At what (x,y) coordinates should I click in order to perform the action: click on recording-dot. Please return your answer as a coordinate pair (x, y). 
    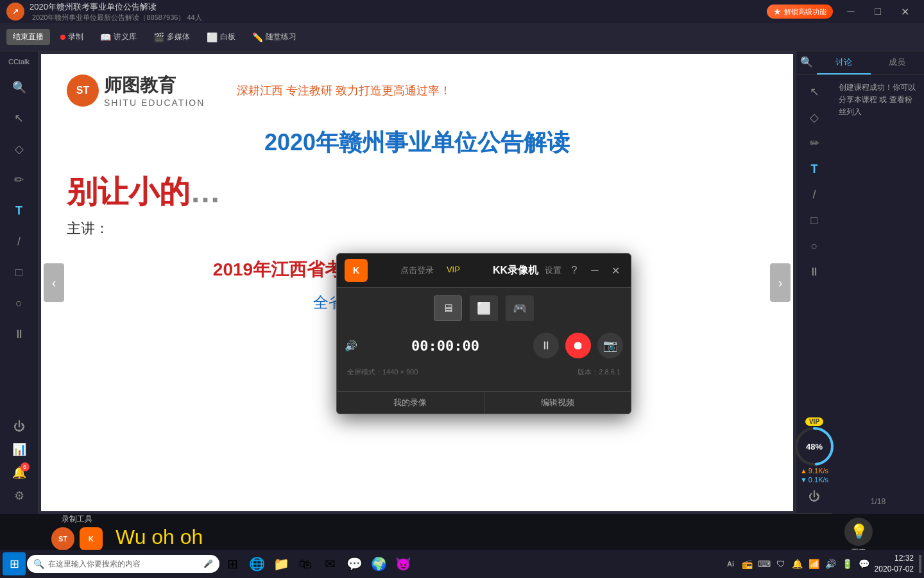
    Looking at the image, I should click on (63, 37).